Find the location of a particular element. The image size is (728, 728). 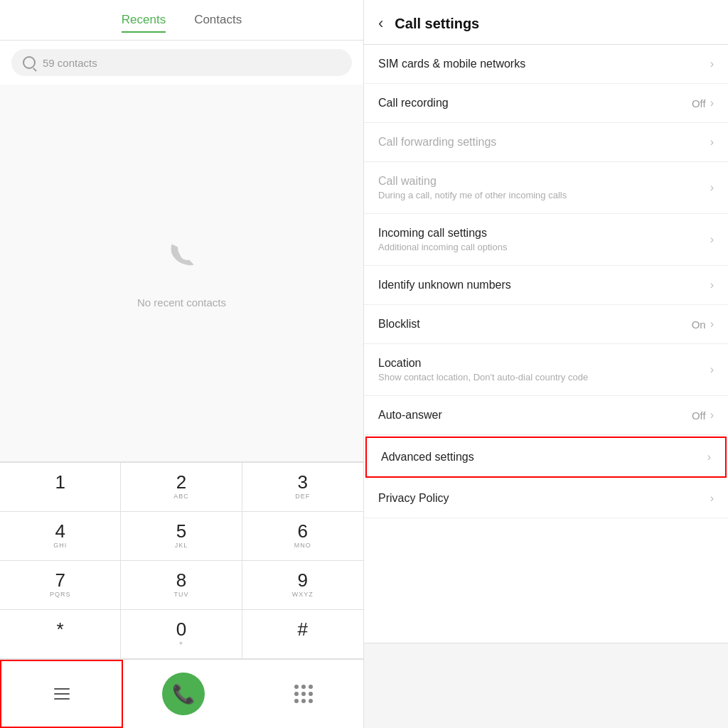

chevron-icon-2: › is located at coordinates (712, 142).